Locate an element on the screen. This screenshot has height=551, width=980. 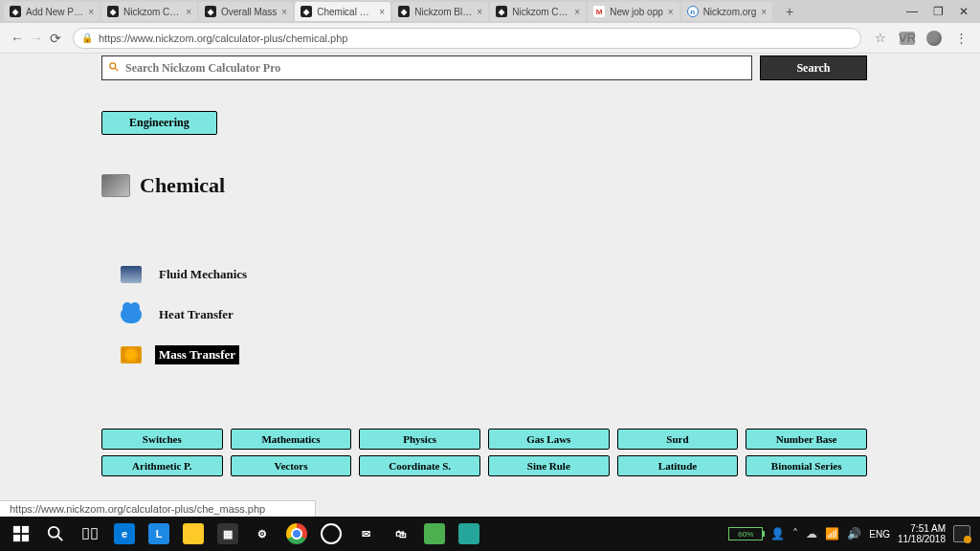
search-taskbar-icon is located at coordinates (56, 534).